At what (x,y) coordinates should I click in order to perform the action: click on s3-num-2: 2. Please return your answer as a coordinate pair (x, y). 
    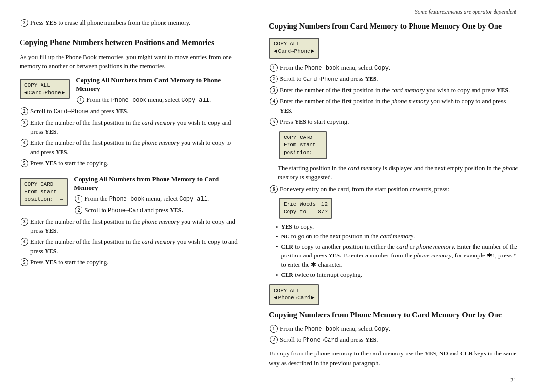
    Looking at the image, I should click on (274, 340).